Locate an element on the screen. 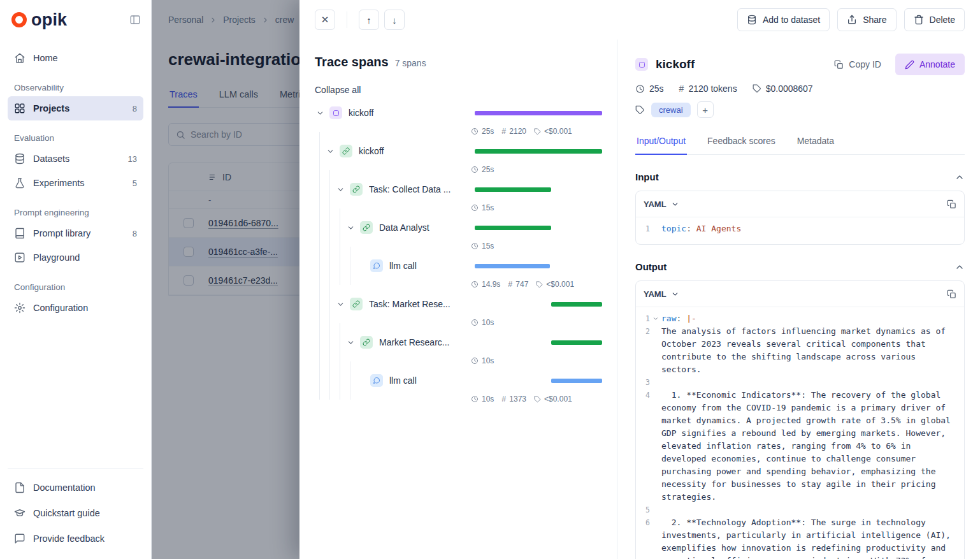 Image resolution: width=980 pixels, height=559 pixels. trace-tags: crewai + is located at coordinates (800, 110).